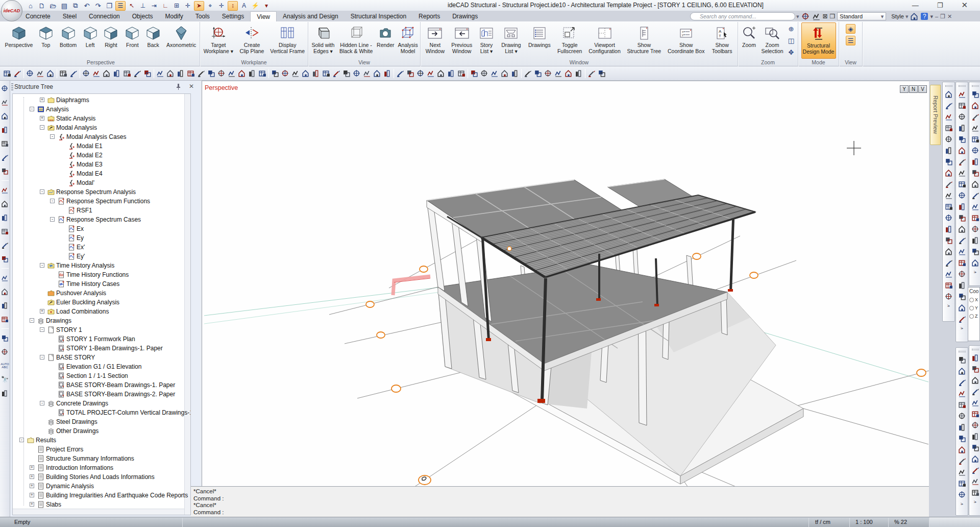  Describe the element at coordinates (77, 422) in the screenshot. I see `tree-item: Steel Drawings` at that location.